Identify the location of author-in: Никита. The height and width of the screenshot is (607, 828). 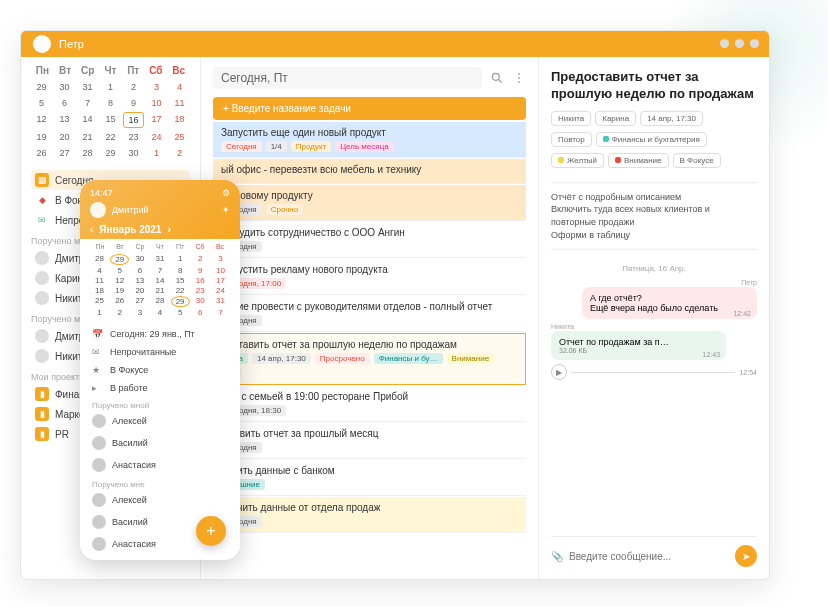
(654, 326).